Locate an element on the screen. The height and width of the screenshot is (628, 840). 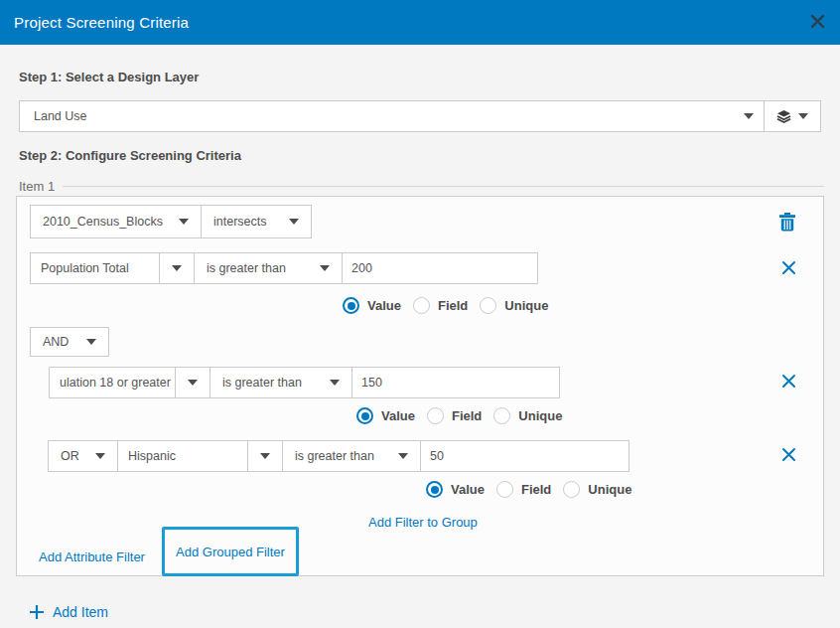
add-item-label: Add Item is located at coordinates (80, 612).